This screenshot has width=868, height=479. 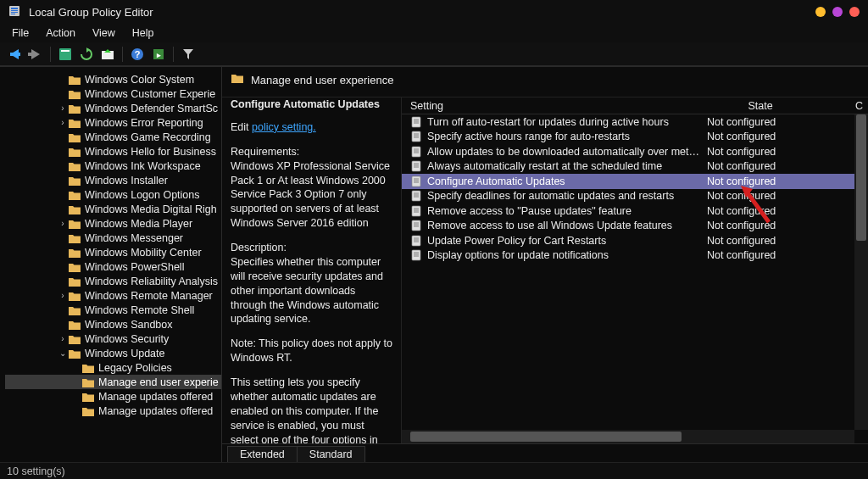 What do you see at coordinates (114, 151) in the screenshot?
I see `tree-node: Windows Hello for Business` at bounding box center [114, 151].